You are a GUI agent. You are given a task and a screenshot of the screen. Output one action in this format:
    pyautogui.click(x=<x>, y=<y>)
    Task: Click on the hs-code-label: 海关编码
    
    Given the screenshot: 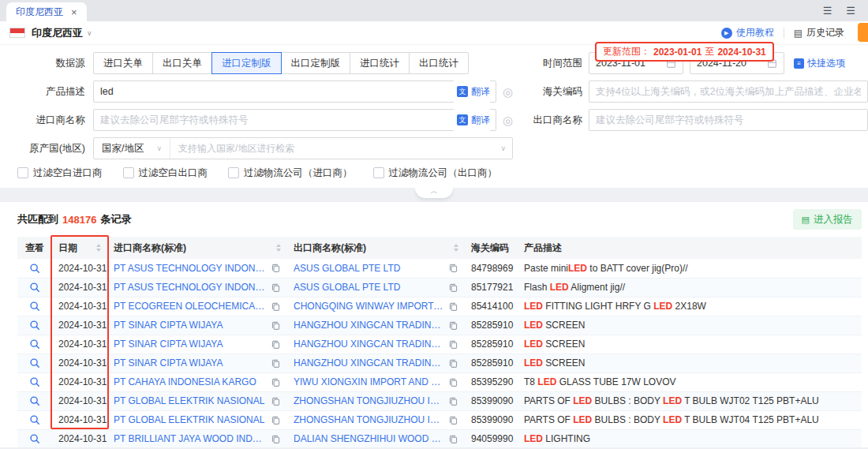 What is the action you would take?
    pyautogui.click(x=548, y=92)
    